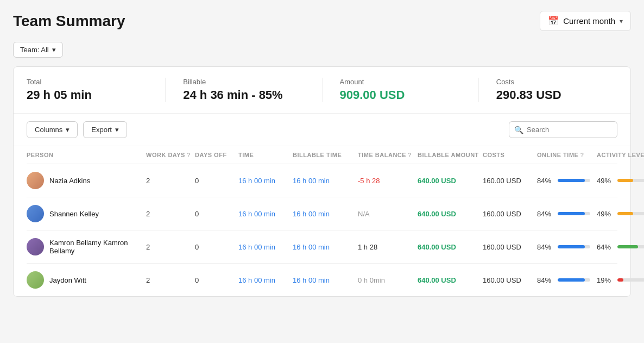 This screenshot has width=644, height=343. I want to click on time-balance-cell: N/A, so click(388, 214).